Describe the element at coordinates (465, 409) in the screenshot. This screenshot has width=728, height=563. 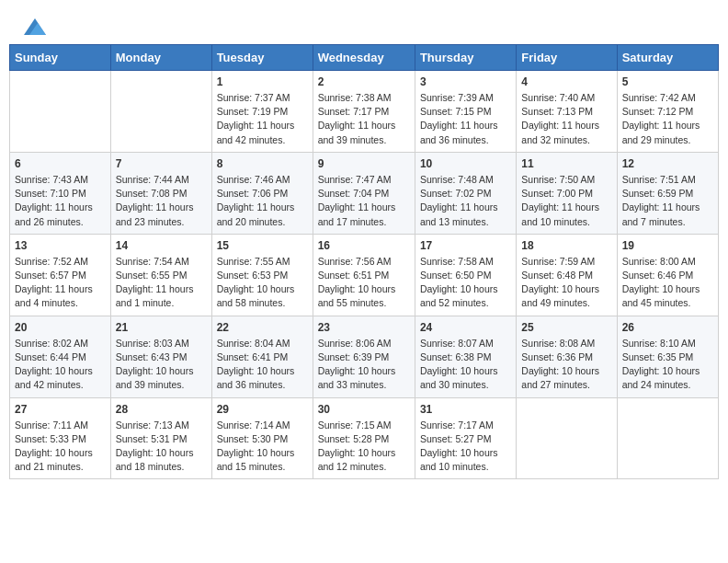
I see `day-number: 31` at that location.